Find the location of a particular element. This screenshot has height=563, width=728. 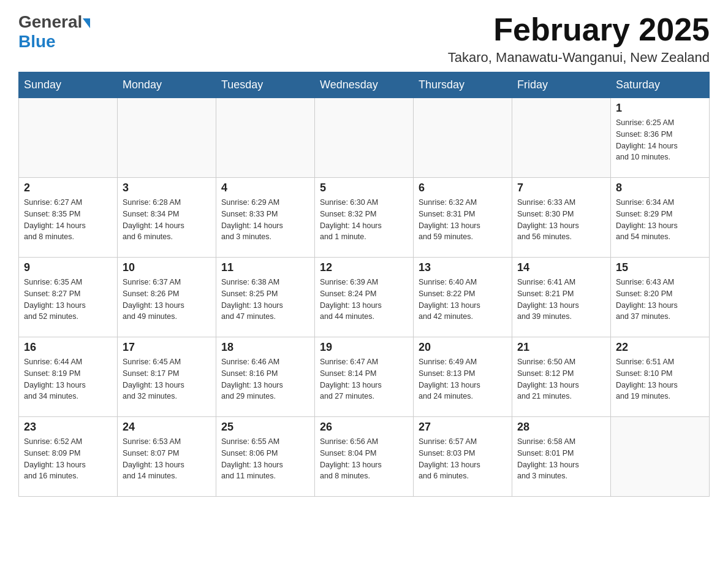

day-info: Sunrise: 6:44 AMSunset: 8:19 PMDaylight:… is located at coordinates (68, 379).